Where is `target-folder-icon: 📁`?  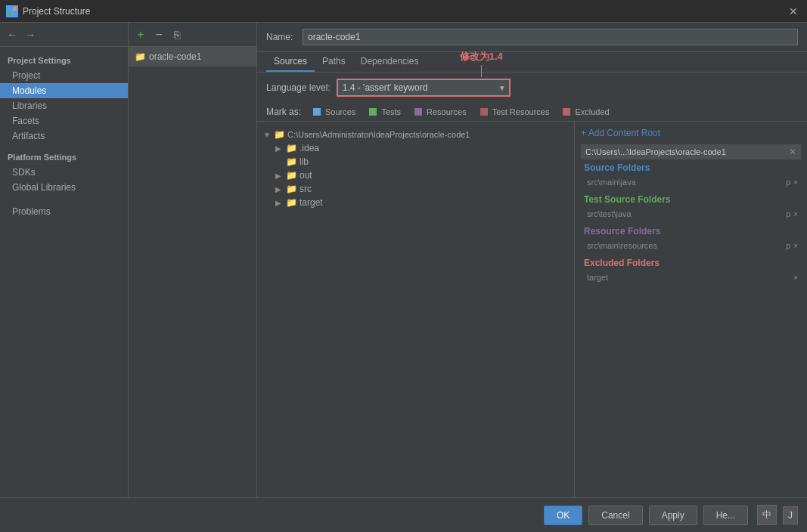
target-folder-icon: 📁 is located at coordinates (292, 203).